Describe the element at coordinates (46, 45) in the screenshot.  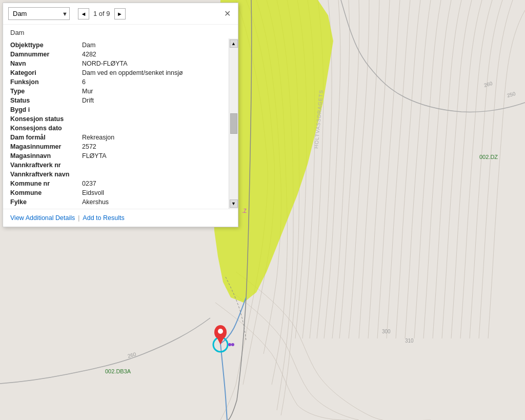
I see `field-label: Objekttype` at that location.